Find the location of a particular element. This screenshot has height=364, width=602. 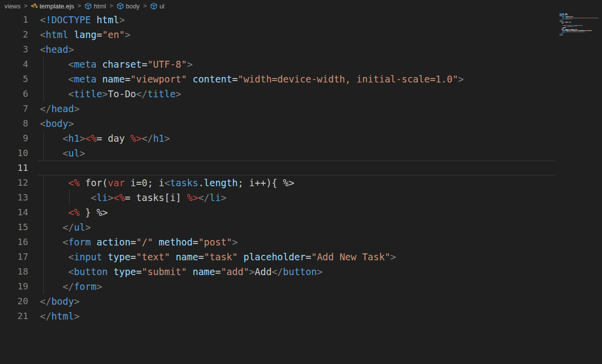

code-content: <body> is located at coordinates (51, 123).